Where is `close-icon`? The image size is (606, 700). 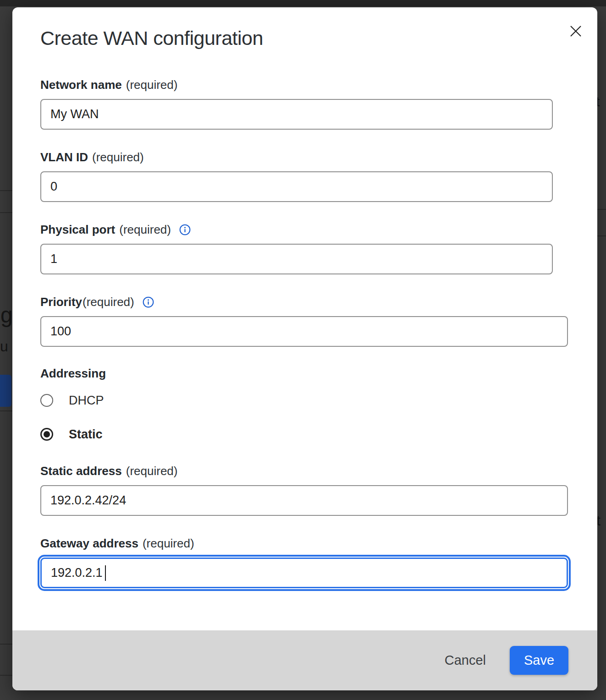
close-icon is located at coordinates (576, 31).